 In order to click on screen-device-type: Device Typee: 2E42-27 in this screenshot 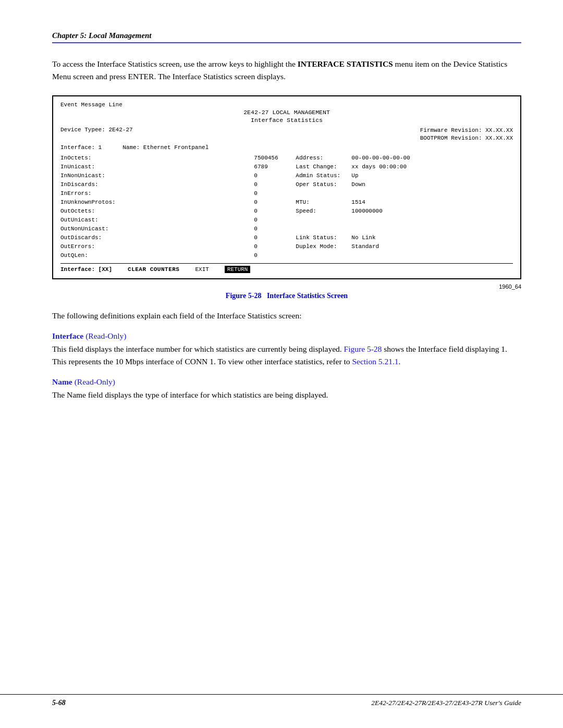, I will do `click(97, 134)`.